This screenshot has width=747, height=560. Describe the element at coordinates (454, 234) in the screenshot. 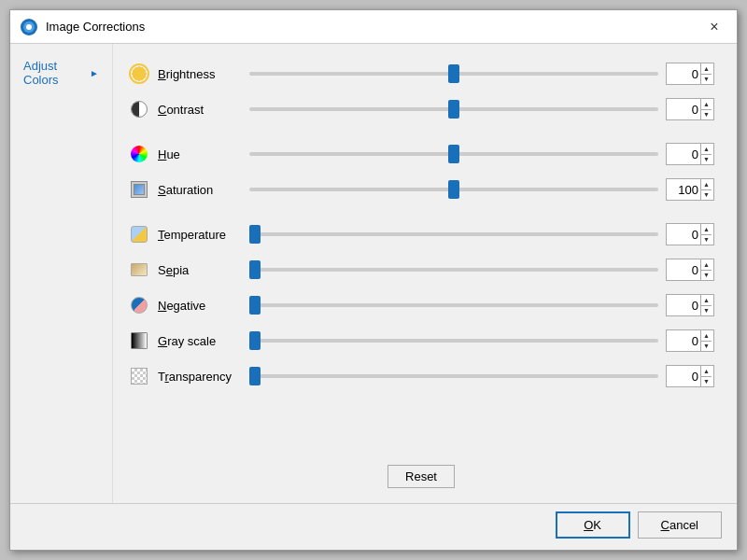

I see `temperature-track` at that location.